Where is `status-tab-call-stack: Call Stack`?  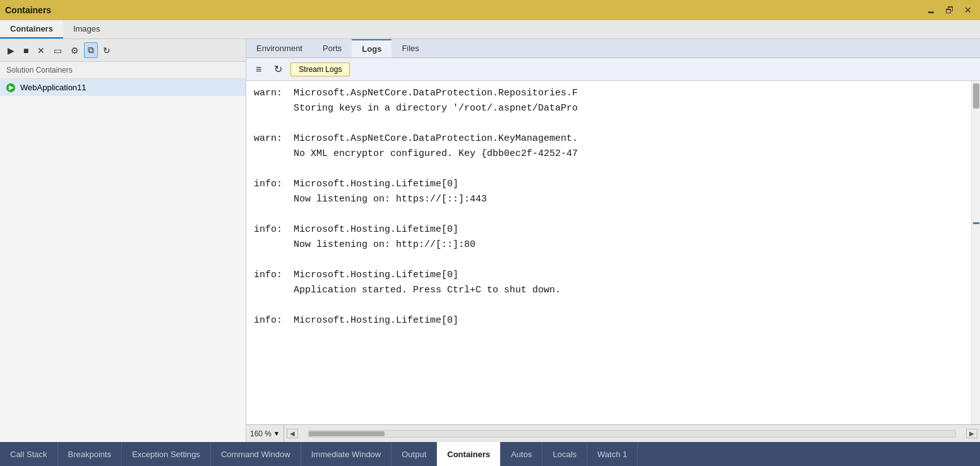
status-tab-call-stack: Call Stack is located at coordinates (29, 454).